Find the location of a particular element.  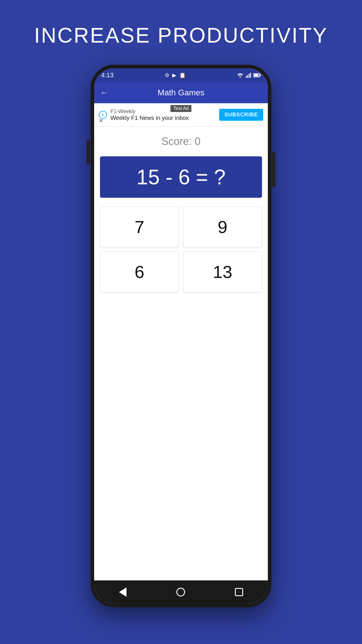

answers-grid: 7 9 6 13 is located at coordinates (181, 249).